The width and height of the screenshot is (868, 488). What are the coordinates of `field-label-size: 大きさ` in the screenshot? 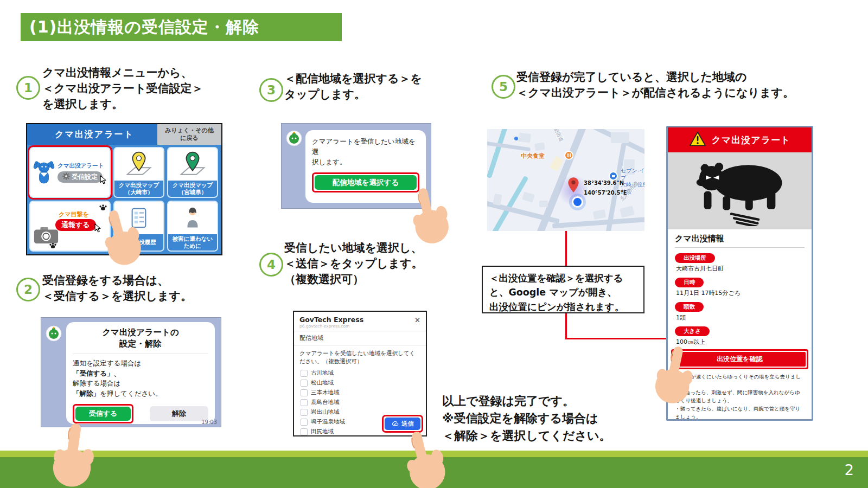 It's located at (692, 331).